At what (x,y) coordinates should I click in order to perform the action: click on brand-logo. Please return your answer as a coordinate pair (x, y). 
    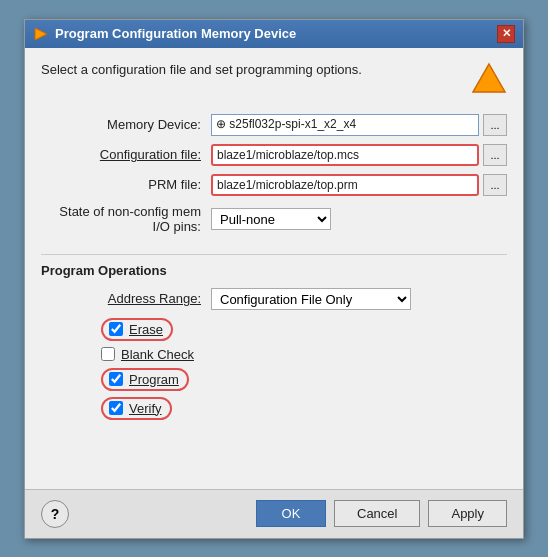
    Looking at the image, I should click on (489, 80).